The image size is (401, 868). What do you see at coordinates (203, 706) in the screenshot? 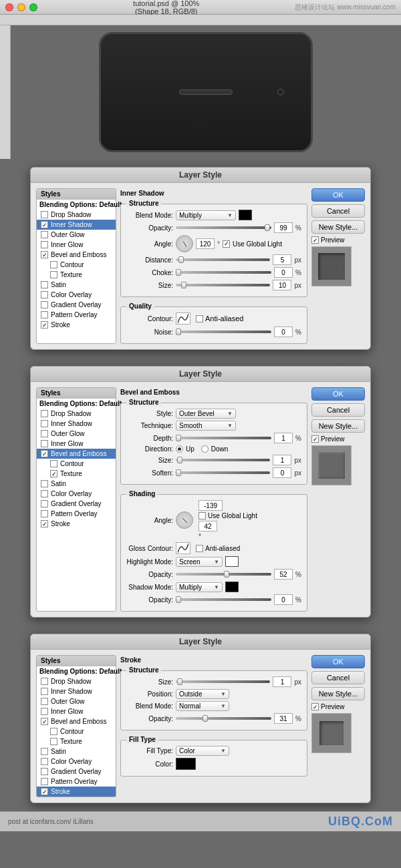
I see `blend-mode-select-3: Normal▼` at bounding box center [203, 706].